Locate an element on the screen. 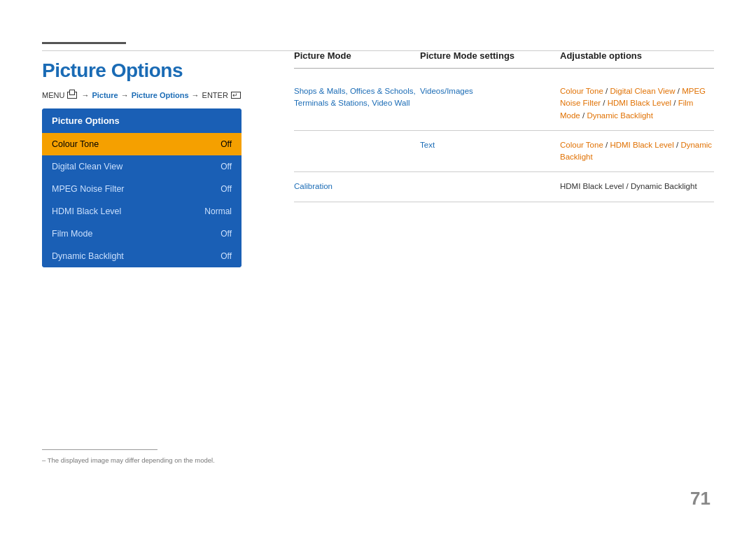 The width and height of the screenshot is (756, 534). item-value-hdmi-black-level: Normal is located at coordinates (218, 211).